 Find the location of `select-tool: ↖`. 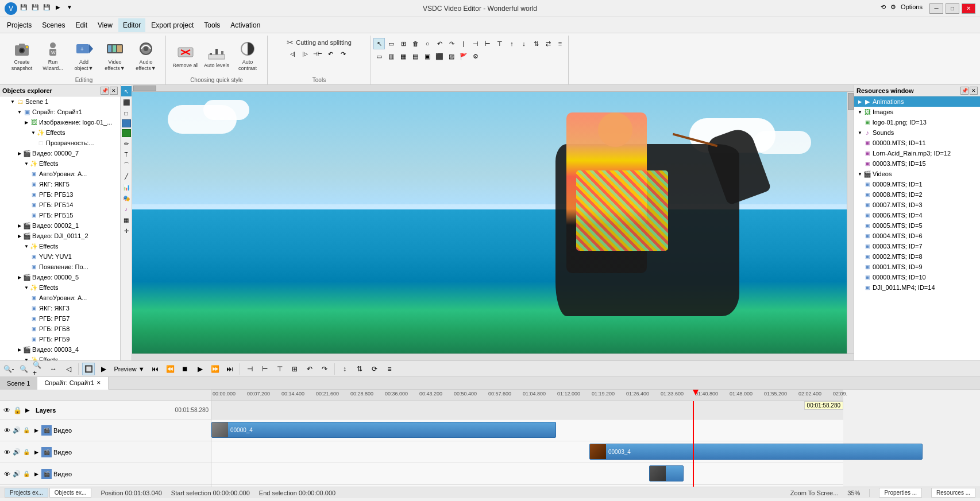

select-tool: ↖ is located at coordinates (379, 44).